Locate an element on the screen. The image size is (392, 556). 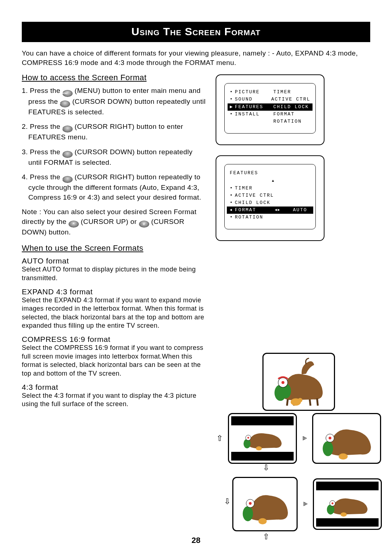
step-3: 3. Press the v (CURSOR DOWN) button repe… is located at coordinates (114, 158).